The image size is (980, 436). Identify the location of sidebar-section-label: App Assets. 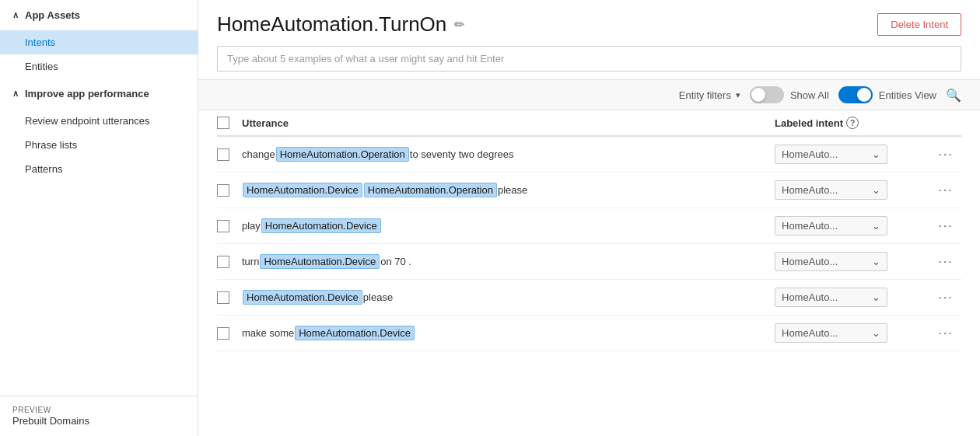
(53, 16).